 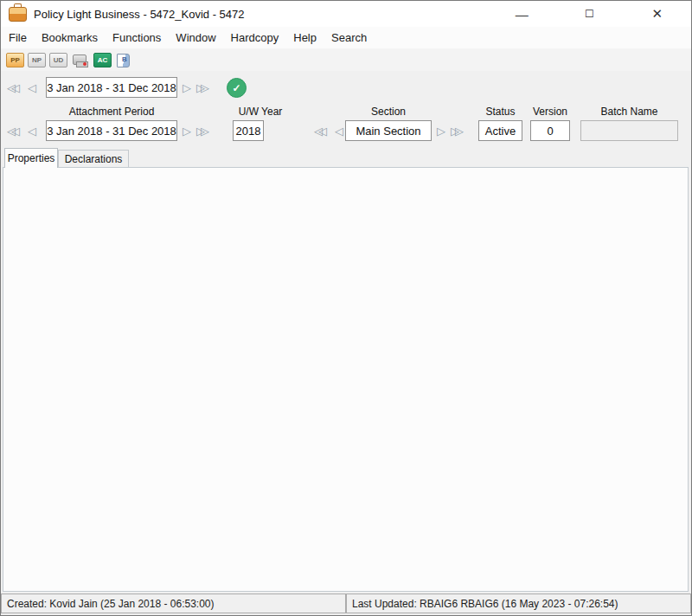 I want to click on record-first-button: ◁◁, so click(x=14, y=88).